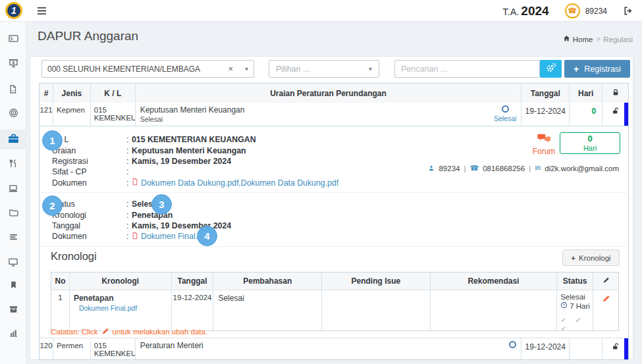 The height and width of the screenshot is (364, 642). I want to click on sidebar-item-laptop, so click(13, 190).